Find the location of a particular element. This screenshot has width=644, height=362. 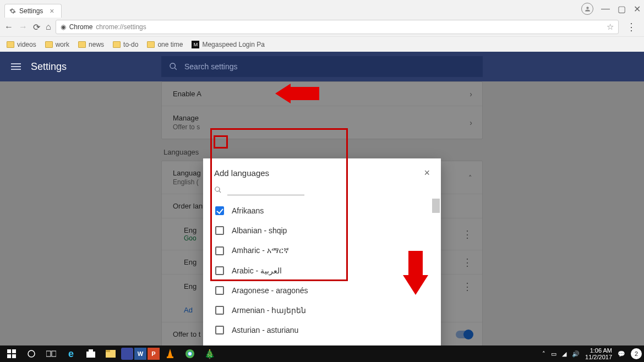

language-item: Armenian - հայերեն is located at coordinates (322, 310).